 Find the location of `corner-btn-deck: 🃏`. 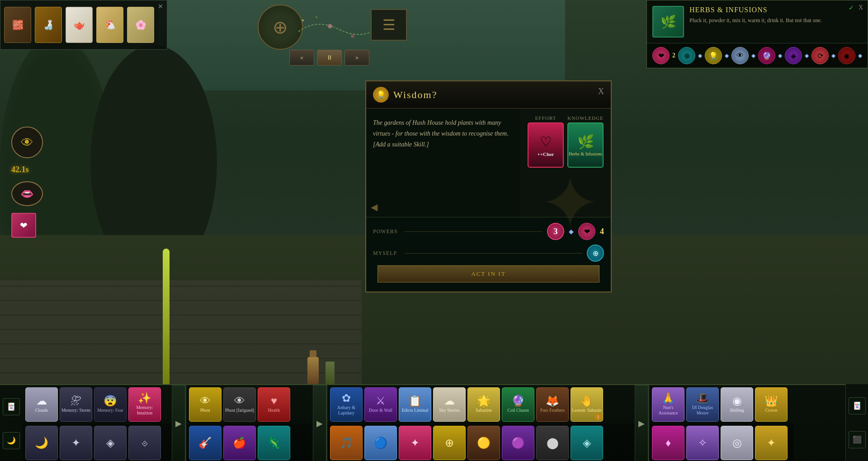

corner-btn-deck: 🃏 is located at coordinates (11, 407).